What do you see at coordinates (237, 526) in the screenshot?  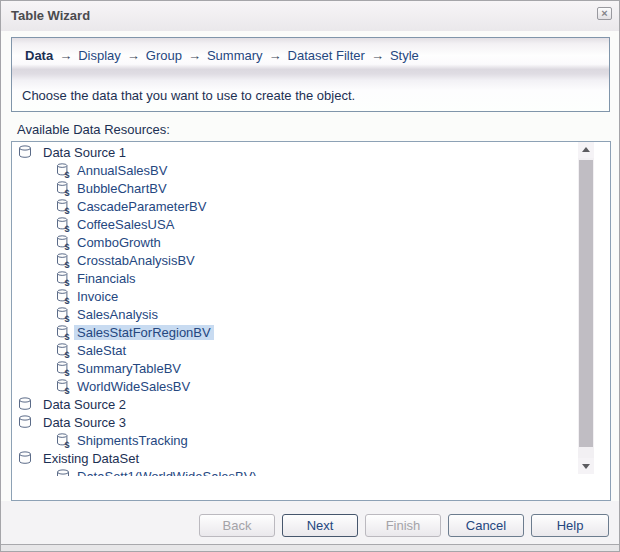 I see `back-button: Back` at bounding box center [237, 526].